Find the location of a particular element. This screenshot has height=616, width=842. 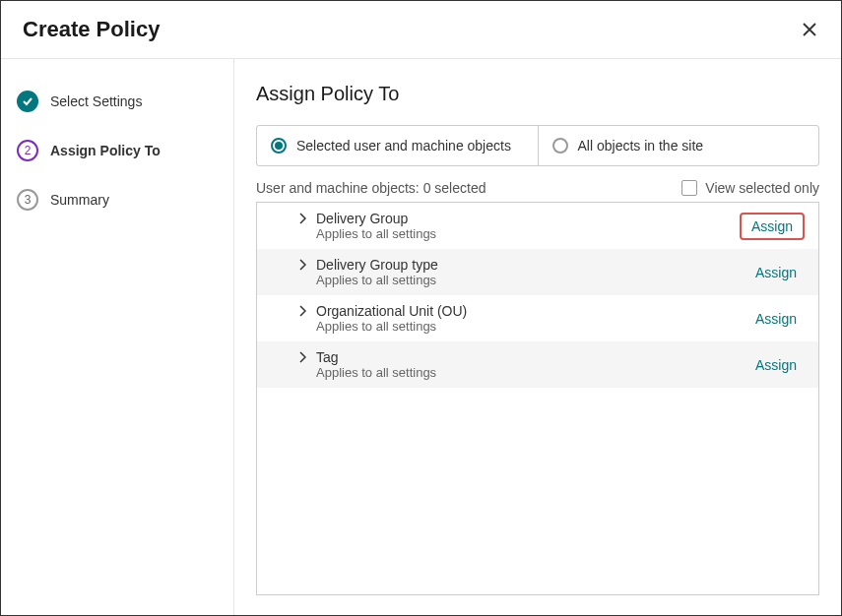

item-title: Delivery Group type is located at coordinates (377, 265).